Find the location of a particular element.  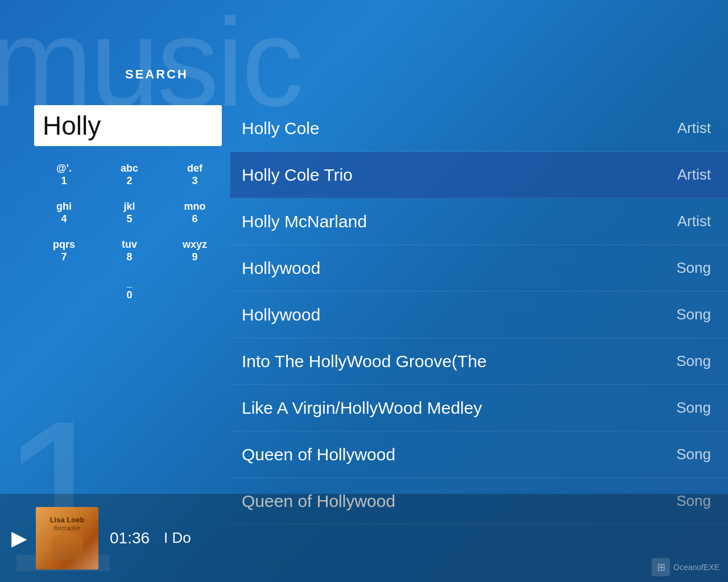

key-letters: def is located at coordinates (195, 169).